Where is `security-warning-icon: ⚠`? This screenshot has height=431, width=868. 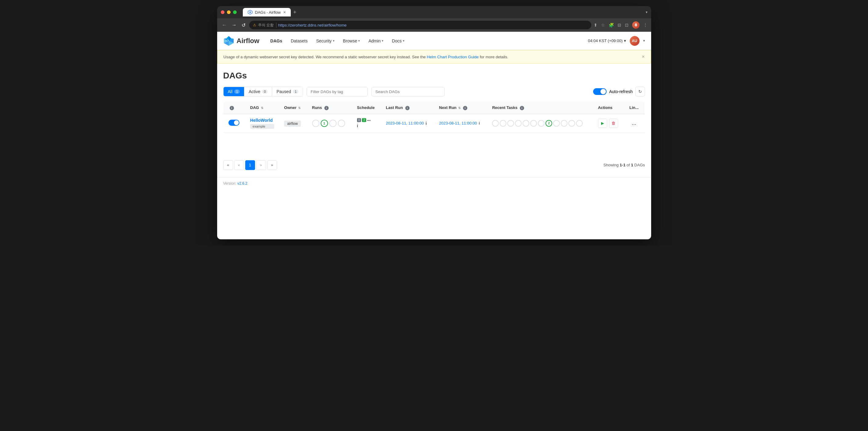 security-warning-icon: ⚠ is located at coordinates (255, 25).